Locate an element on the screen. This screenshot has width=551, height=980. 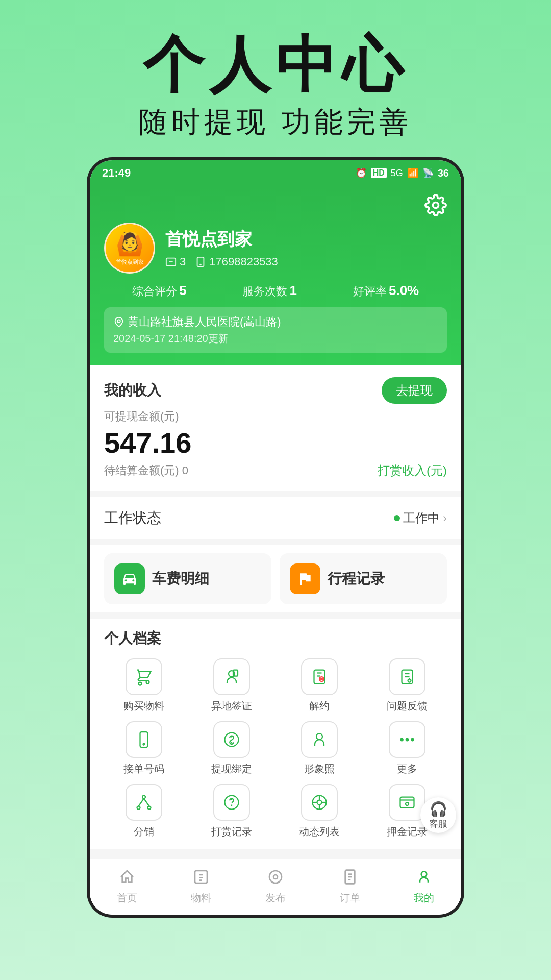
income-footer: 待结算金额(元) 0 打赏收入(元) is located at coordinates (276, 471).